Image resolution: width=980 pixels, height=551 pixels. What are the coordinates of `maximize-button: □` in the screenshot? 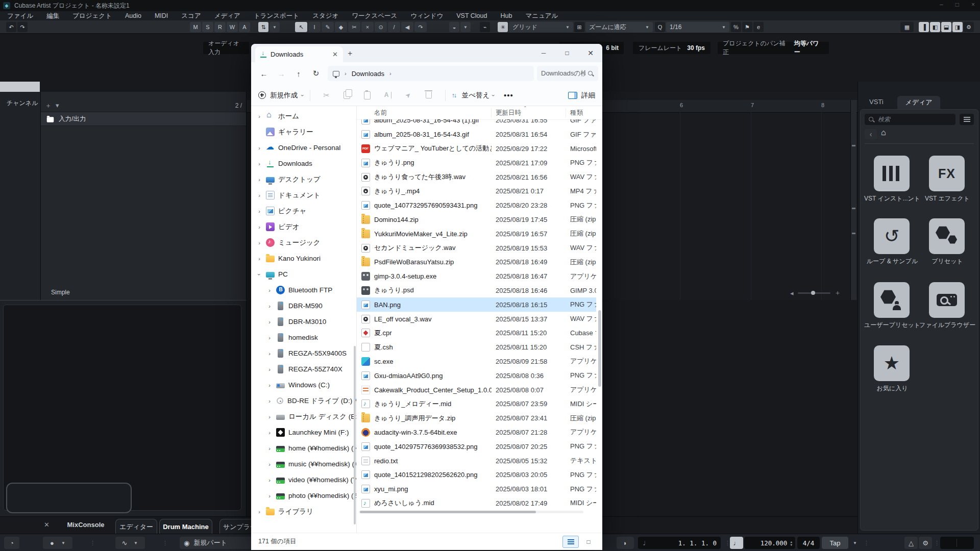 It's located at (958, 5).